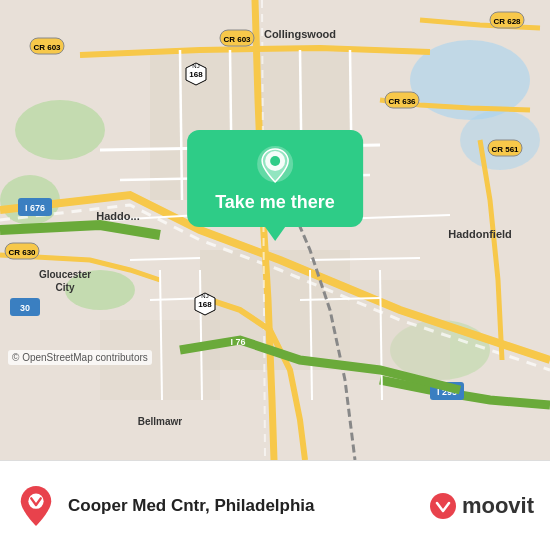  I want to click on take-me-there-button: Take me there, so click(275, 202).